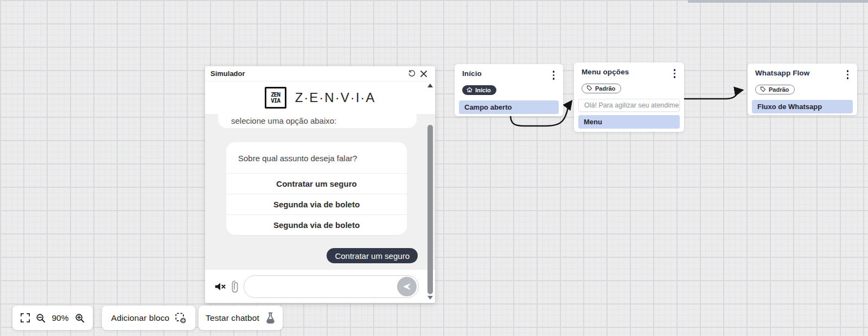 The width and height of the screenshot is (868, 336). What do you see at coordinates (317, 121) in the screenshot?
I see `bot-message-bubble: selecione uma opção abaixo:` at bounding box center [317, 121].